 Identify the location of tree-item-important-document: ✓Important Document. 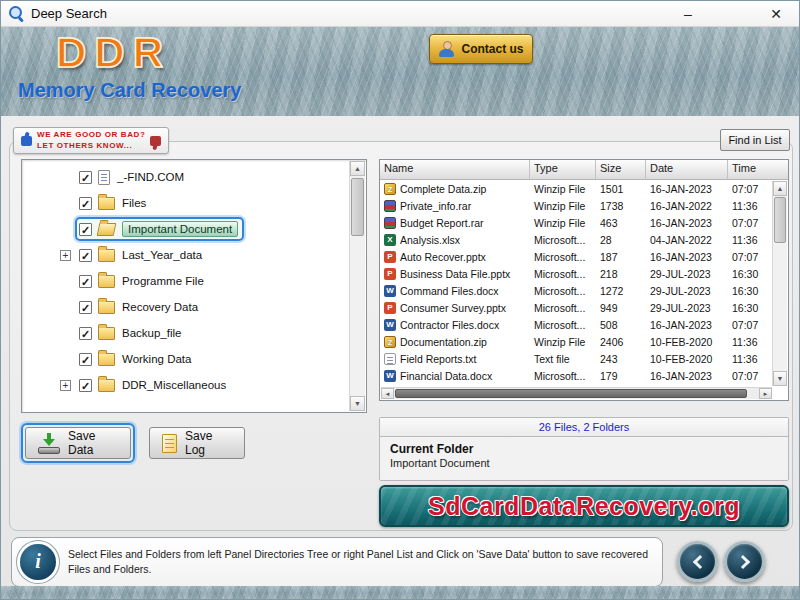
(185, 229).